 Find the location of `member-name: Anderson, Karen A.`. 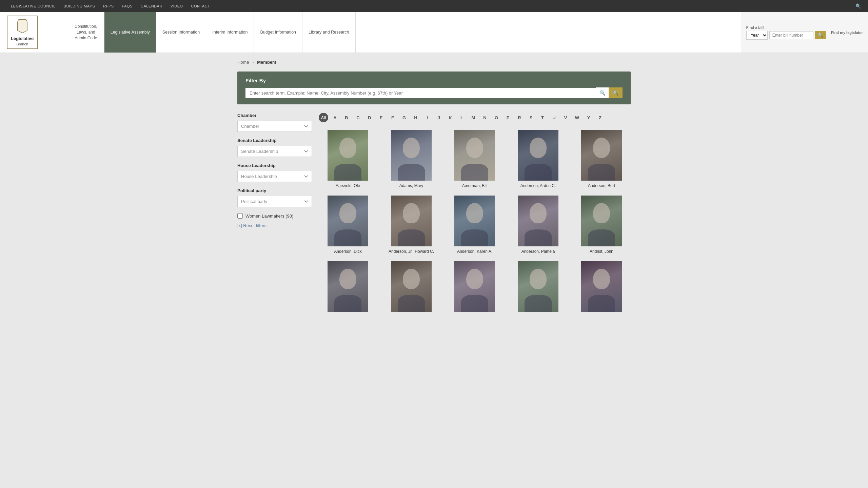

member-name: Anderson, Karen A. is located at coordinates (475, 252).